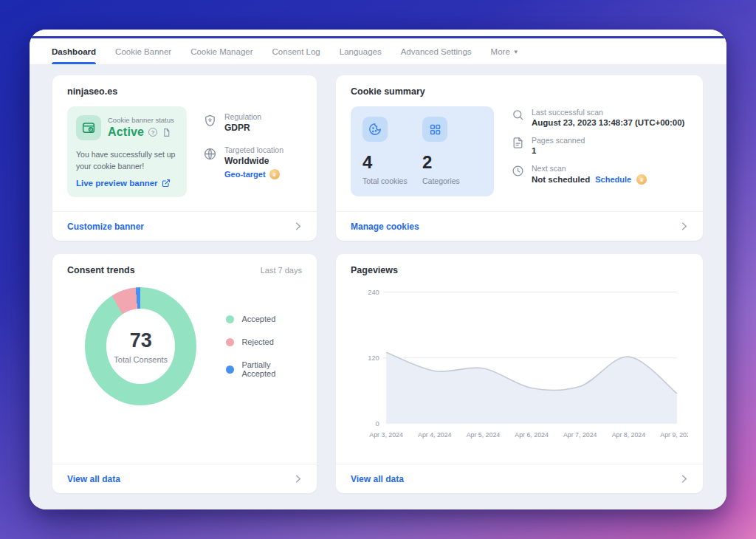 Image resolution: width=756 pixels, height=539 pixels. Describe the element at coordinates (518, 118) in the screenshot. I see `search-icon` at that location.